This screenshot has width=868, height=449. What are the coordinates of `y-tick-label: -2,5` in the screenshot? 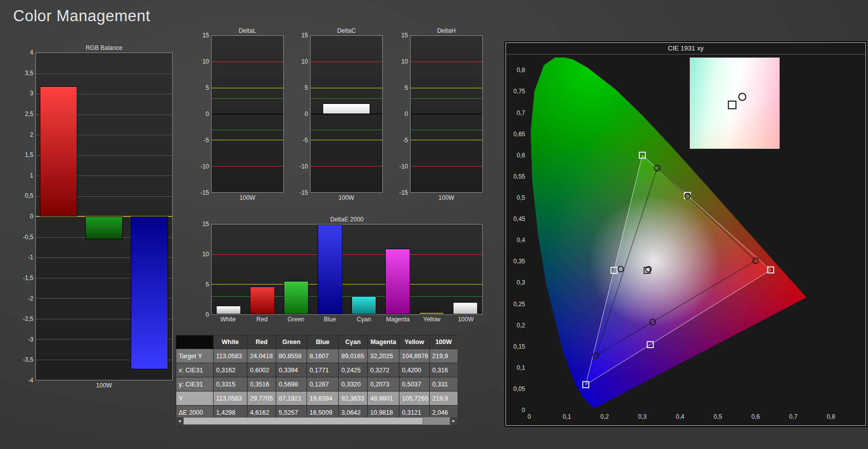 It's located at (28, 319).